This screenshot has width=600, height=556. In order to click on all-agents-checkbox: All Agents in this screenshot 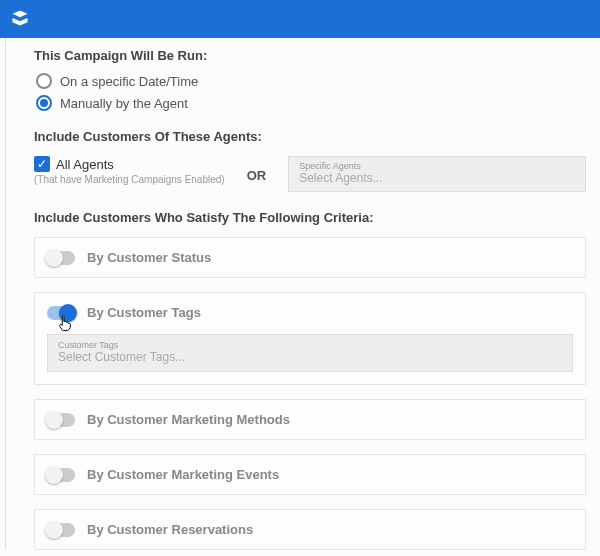, I will do `click(130, 164)`.